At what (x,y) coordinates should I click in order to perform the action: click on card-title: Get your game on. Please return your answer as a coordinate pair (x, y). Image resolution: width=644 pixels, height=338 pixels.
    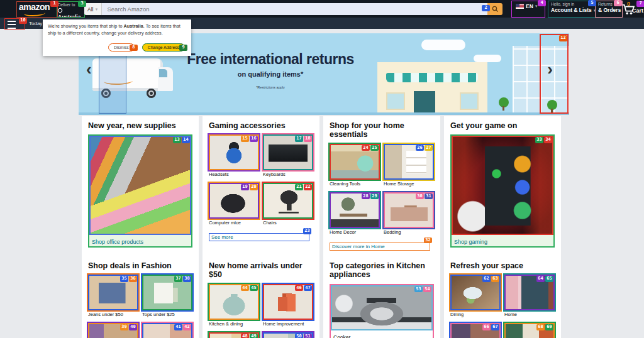
    Looking at the image, I should click on (502, 126).